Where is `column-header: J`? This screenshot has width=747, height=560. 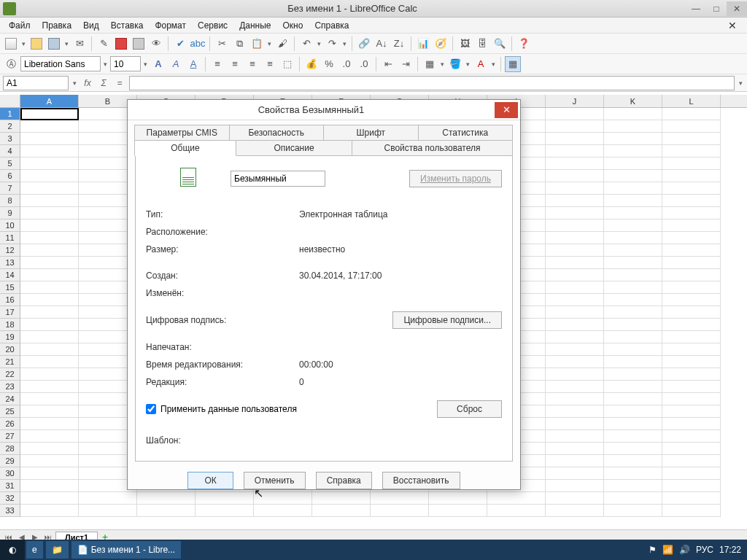 column-header: J is located at coordinates (575, 101).